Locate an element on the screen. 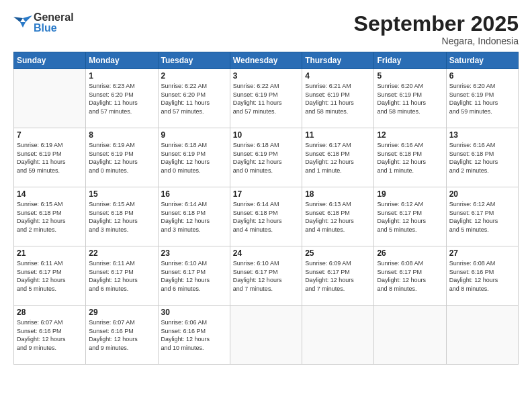  day-number: 13 is located at coordinates (482, 135).